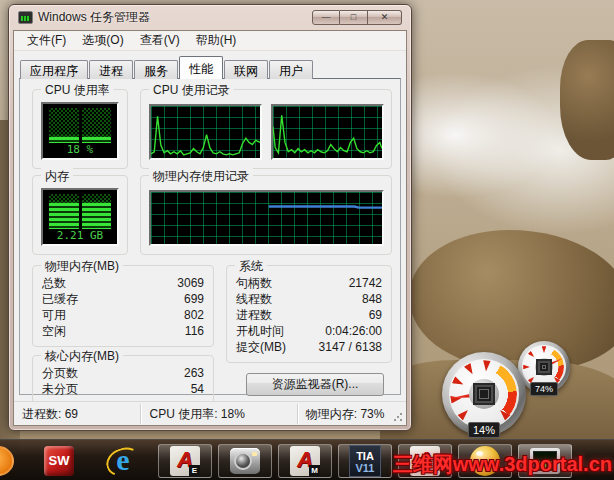 This screenshot has height=480, width=614. What do you see at coordinates (54, 70) in the screenshot?
I see `tab-applications: 应用程序` at bounding box center [54, 70].